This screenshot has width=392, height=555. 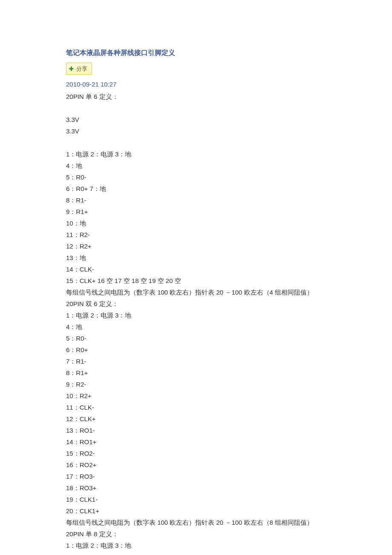 I want to click on document-title: 笔记本液晶屏各种屏线接口引脚定义, so click(x=201, y=53).